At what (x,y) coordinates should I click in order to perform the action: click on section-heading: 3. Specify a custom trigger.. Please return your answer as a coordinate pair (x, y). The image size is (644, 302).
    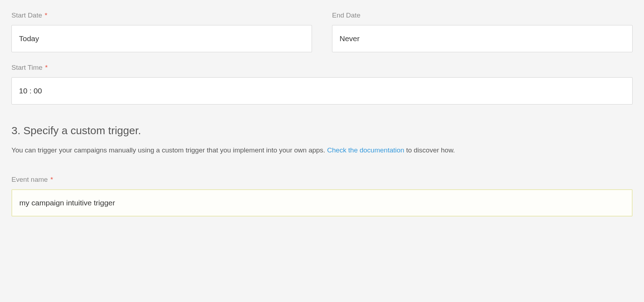
    Looking at the image, I should click on (322, 131).